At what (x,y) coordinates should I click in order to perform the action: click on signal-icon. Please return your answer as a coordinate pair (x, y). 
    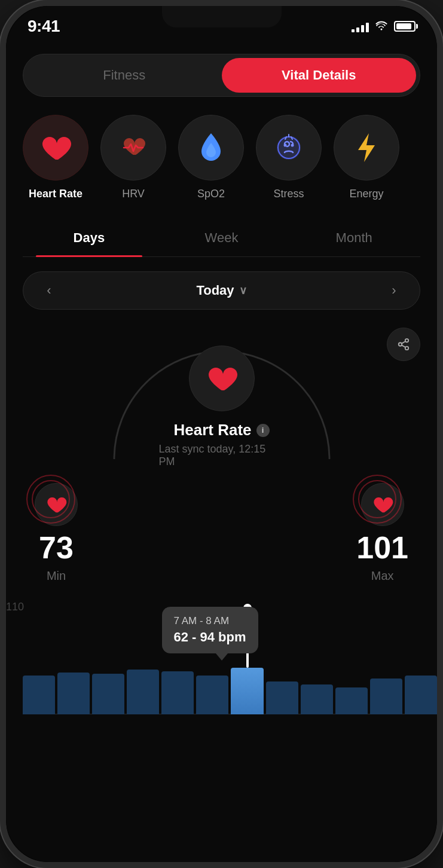
    Looking at the image, I should click on (360, 26).